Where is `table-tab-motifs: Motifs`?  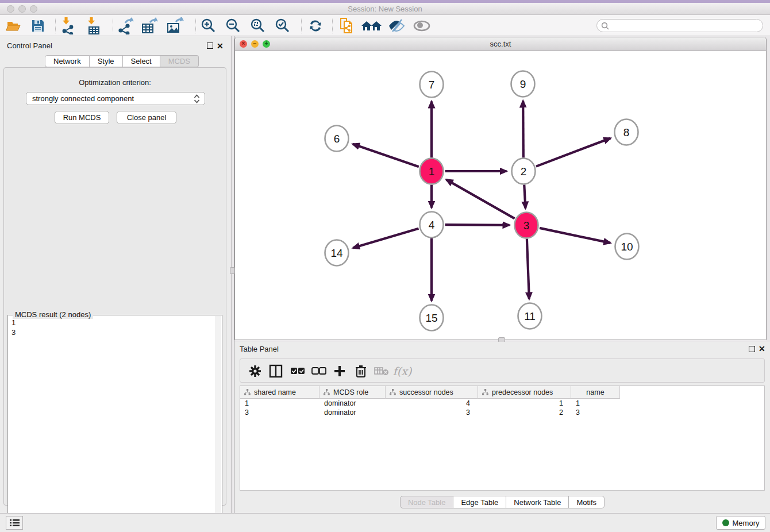 table-tab-motifs: Motifs is located at coordinates (587, 502).